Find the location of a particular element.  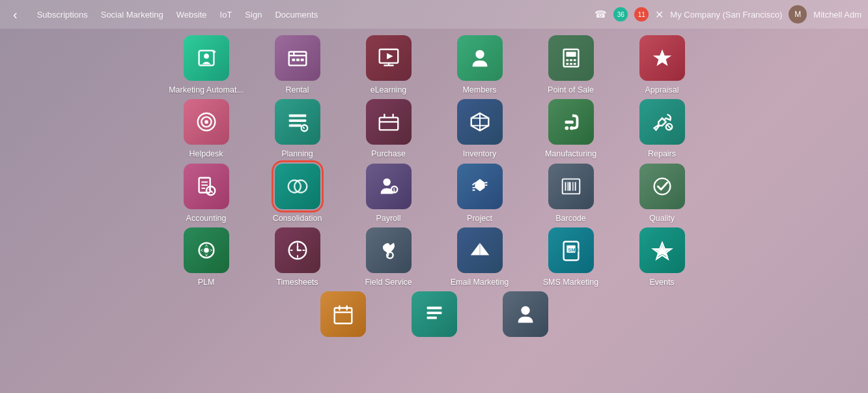

app-point-of-sale: Point of Sale is located at coordinates (571, 65).